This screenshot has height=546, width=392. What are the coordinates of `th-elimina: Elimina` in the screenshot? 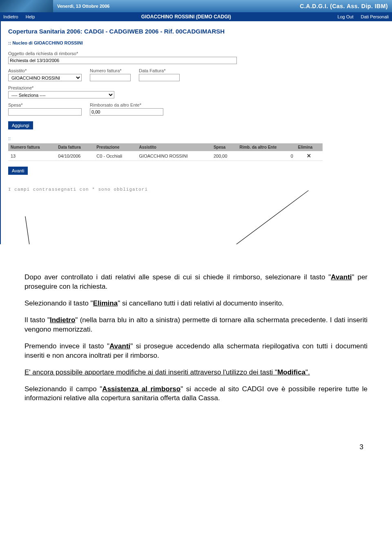 It's located at (309, 147).